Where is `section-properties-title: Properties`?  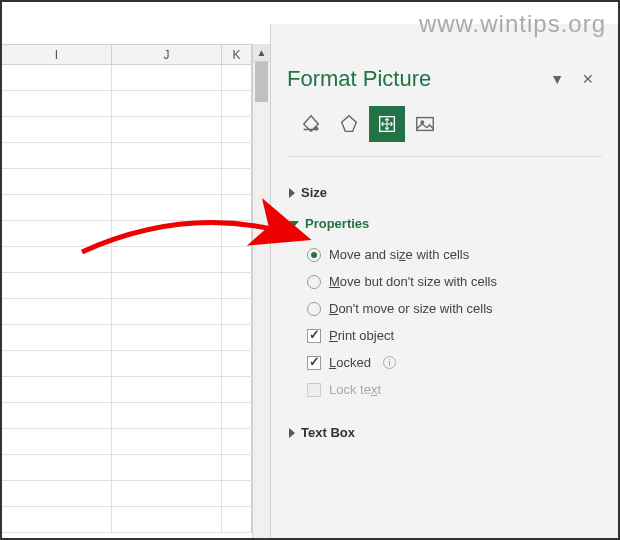
section-properties-title: Properties is located at coordinates (337, 224).